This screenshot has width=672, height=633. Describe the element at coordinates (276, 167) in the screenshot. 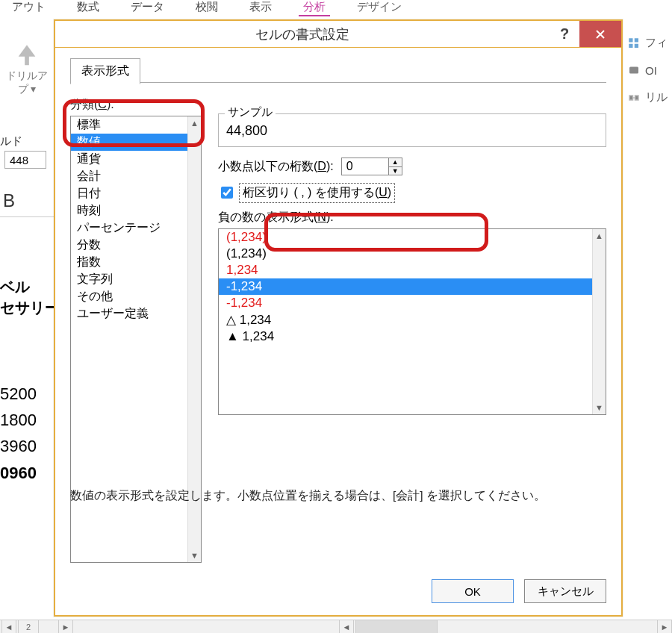

I see `decimals-label: 小数点以下の桁数(D):` at that location.